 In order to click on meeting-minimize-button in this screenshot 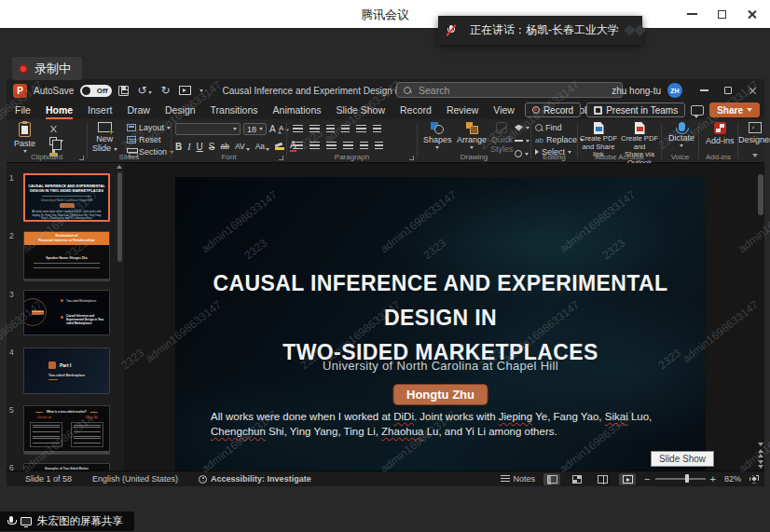, I will do `click(692, 14)`.